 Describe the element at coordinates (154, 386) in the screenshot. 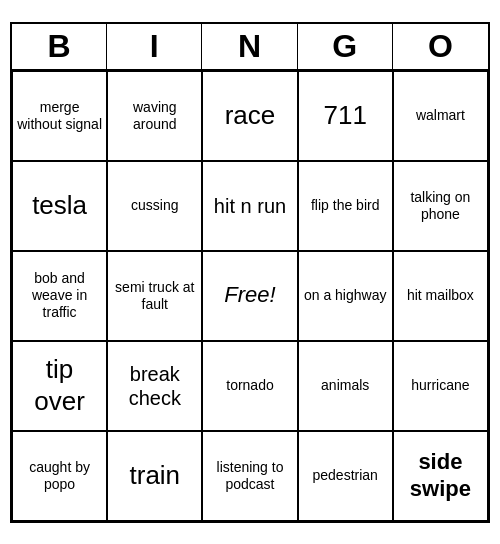

I see `bingo-cell-16: break check` at that location.